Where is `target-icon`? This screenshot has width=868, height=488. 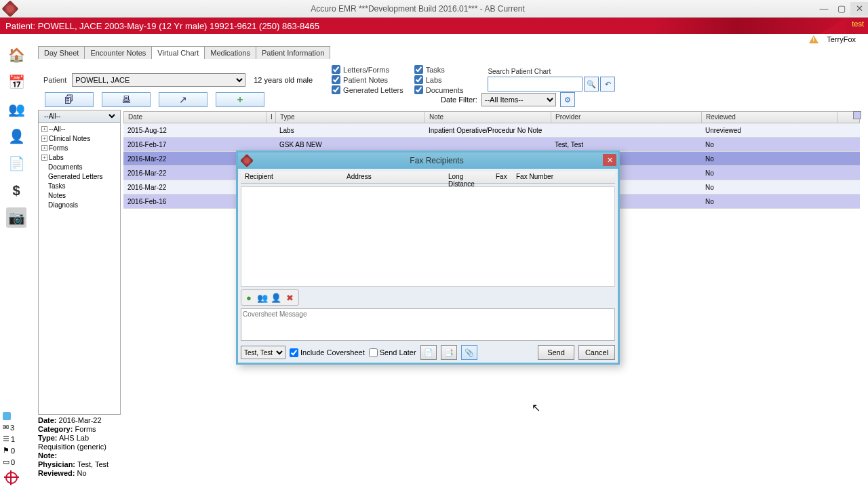
target-icon is located at coordinates (12, 478).